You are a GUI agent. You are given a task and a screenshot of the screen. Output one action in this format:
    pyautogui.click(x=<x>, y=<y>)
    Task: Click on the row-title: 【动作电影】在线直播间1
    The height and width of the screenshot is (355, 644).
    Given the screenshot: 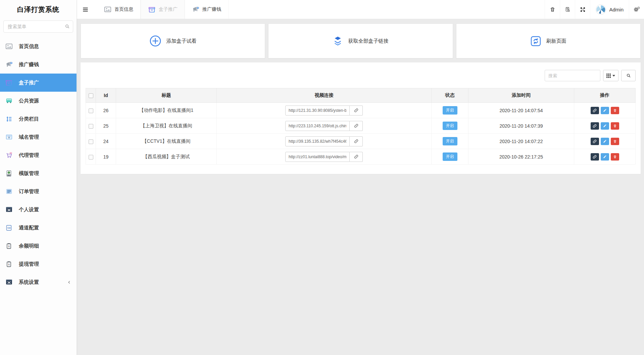 What is the action you would take?
    pyautogui.click(x=166, y=110)
    